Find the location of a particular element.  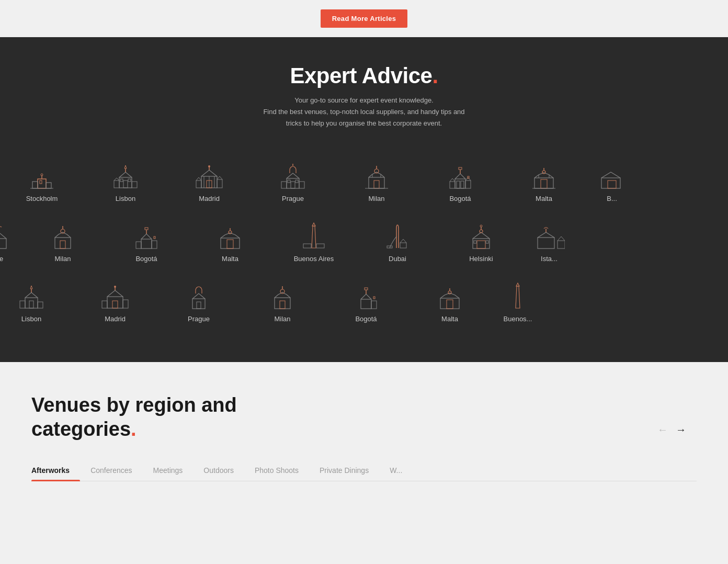

cities-row1: Stockholm is located at coordinates (364, 180).